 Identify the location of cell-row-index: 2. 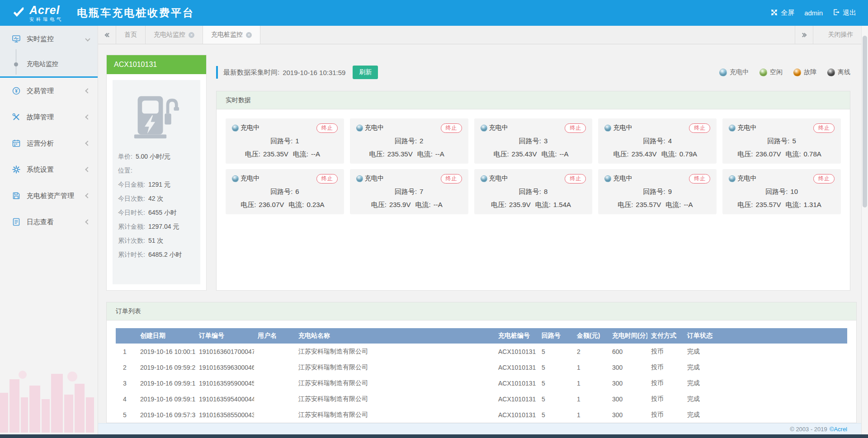
(126, 367).